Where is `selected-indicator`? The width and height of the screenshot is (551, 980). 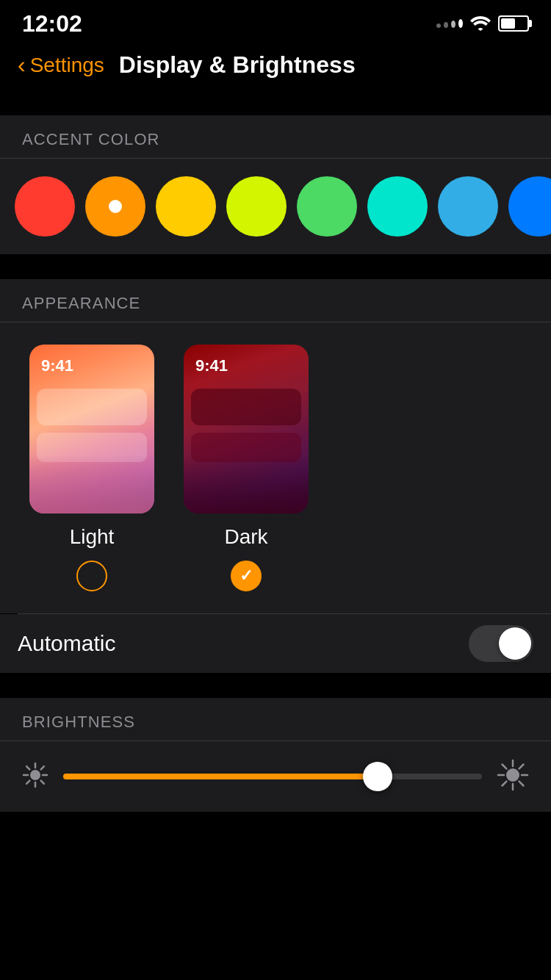 selected-indicator is located at coordinates (115, 206).